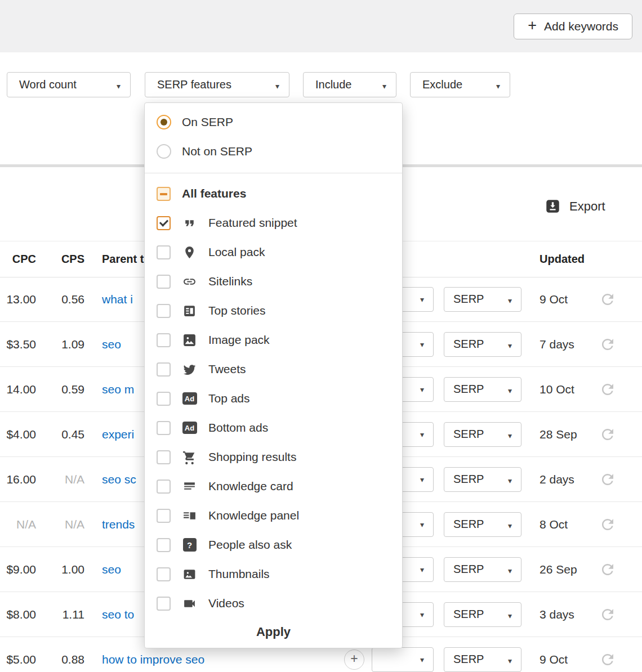 The height and width of the screenshot is (672, 642). I want to click on feature-label: Top ads, so click(229, 398).